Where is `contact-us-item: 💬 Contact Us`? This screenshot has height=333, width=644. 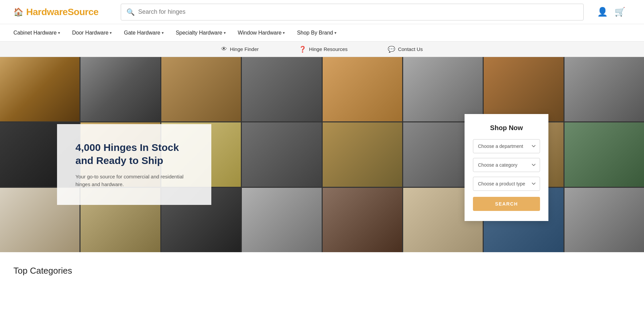 contact-us-item: 💬 Contact Us is located at coordinates (405, 49).